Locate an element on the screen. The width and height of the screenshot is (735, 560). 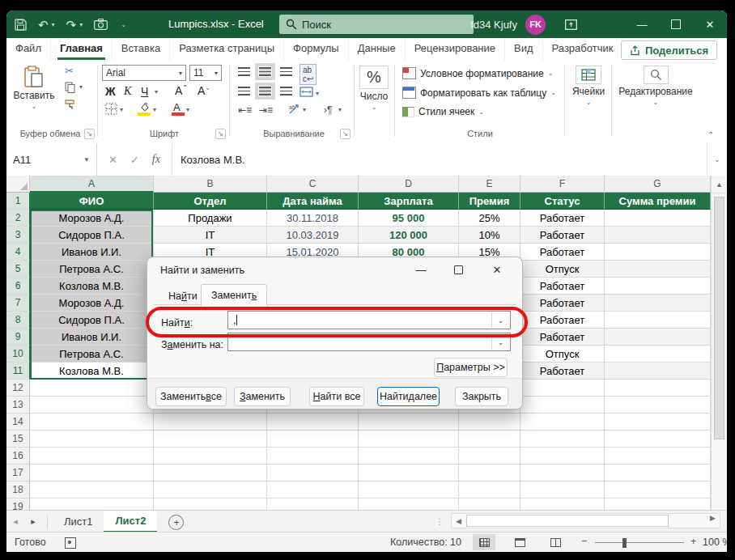
horizontal-scrollbar: ◀ ▶ is located at coordinates (586, 521).